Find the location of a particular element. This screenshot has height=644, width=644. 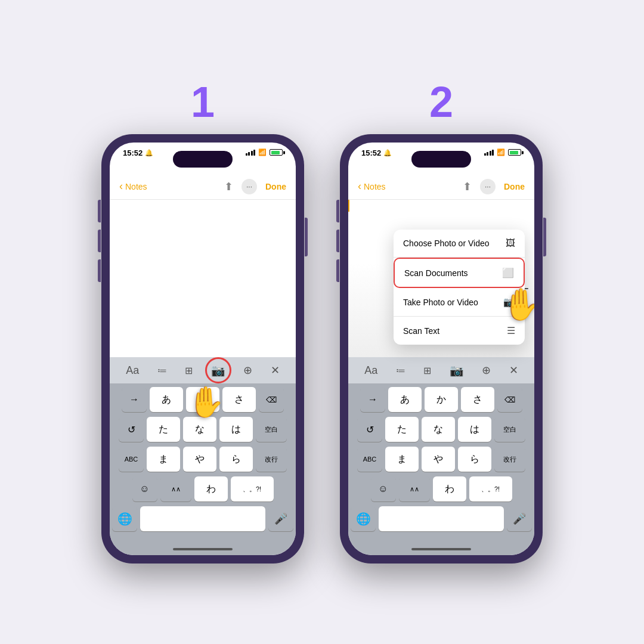

key-delete-2: ⌫ is located at coordinates (510, 400).